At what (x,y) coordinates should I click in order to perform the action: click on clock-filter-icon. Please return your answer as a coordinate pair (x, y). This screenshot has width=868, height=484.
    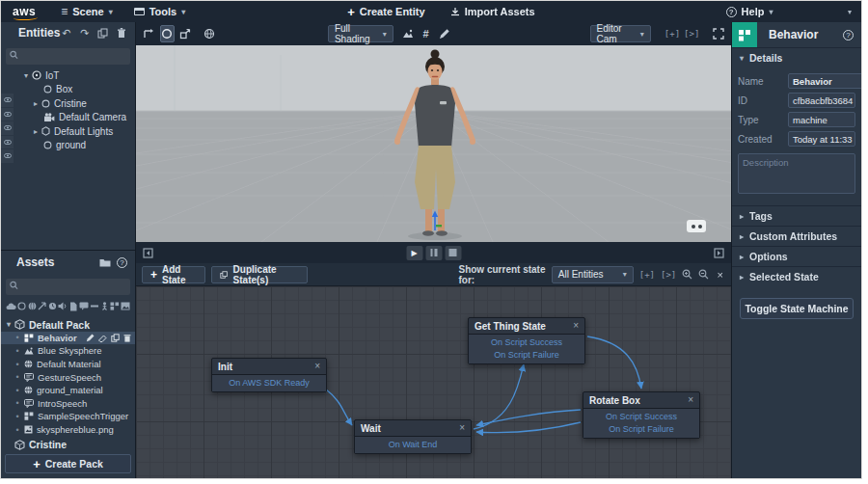
    Looking at the image, I should click on (52, 307).